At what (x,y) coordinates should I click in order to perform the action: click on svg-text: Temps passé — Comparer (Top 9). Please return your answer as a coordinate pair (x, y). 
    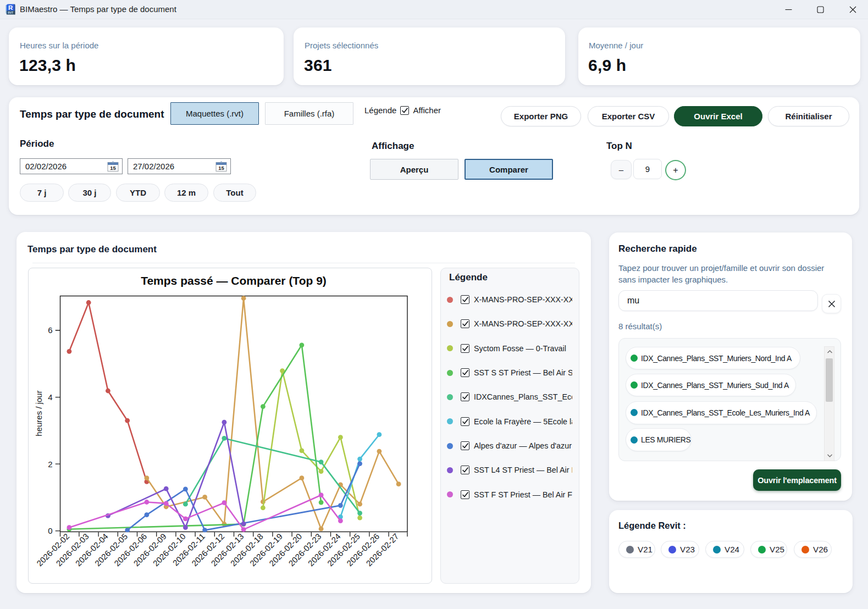
    Looking at the image, I should click on (234, 280).